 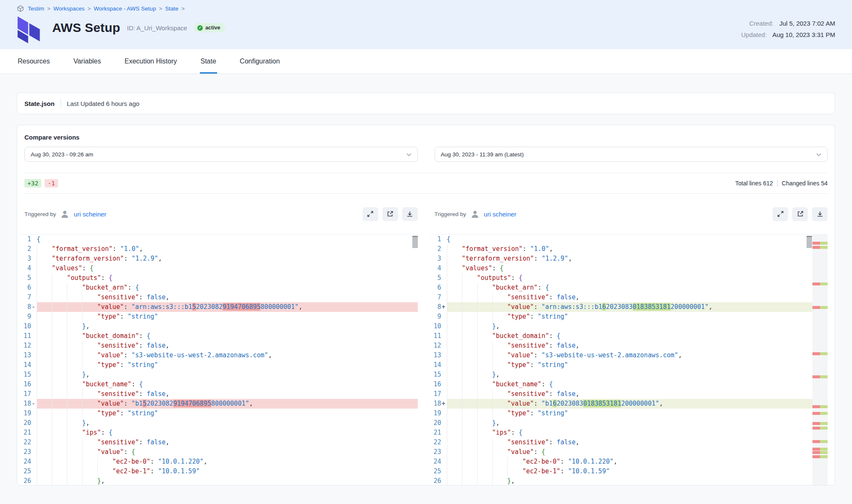 I want to click on code-line: 3"terraform_version": "1.2.9",, so click(x=219, y=259).